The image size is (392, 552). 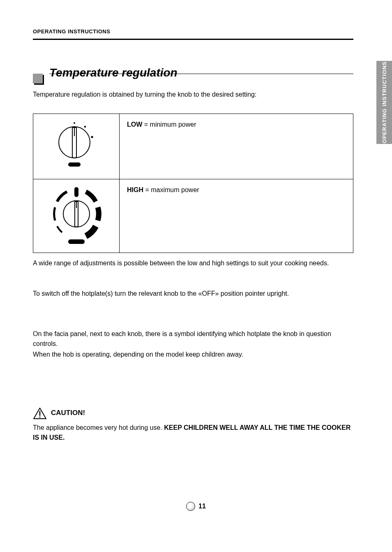 I want to click on caution-head: CAUTION!, so click(x=193, y=413).